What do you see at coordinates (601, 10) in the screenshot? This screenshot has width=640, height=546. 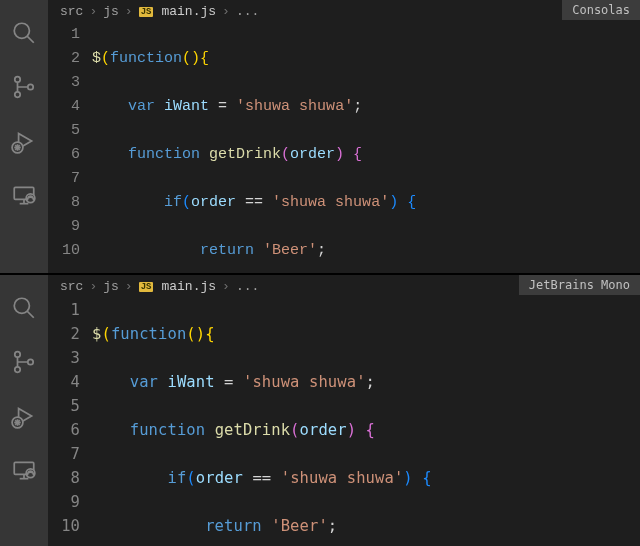 I see `font-label: Consolas` at bounding box center [601, 10].